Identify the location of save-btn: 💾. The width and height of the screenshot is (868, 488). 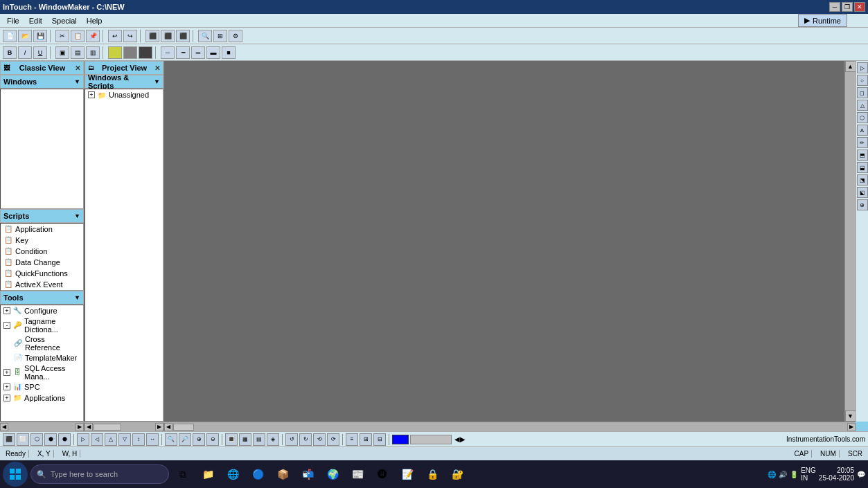
(40, 36).